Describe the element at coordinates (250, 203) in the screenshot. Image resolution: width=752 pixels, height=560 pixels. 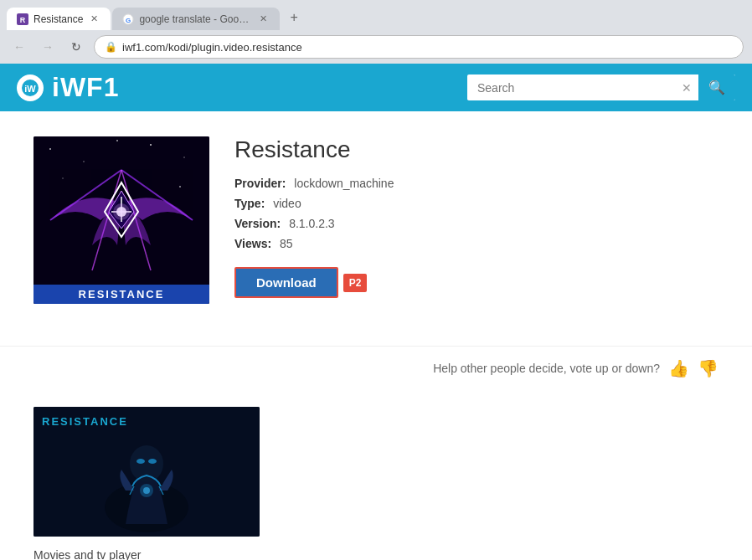
I see `type-label: Type:` at that location.